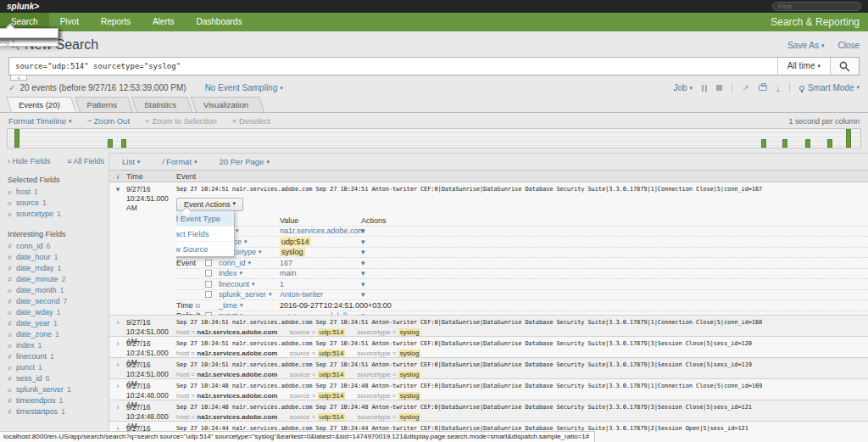 This screenshot has width=868, height=442. What do you see at coordinates (56, 346) in the screenshot?
I see `field-item-index: aindex1` at bounding box center [56, 346].